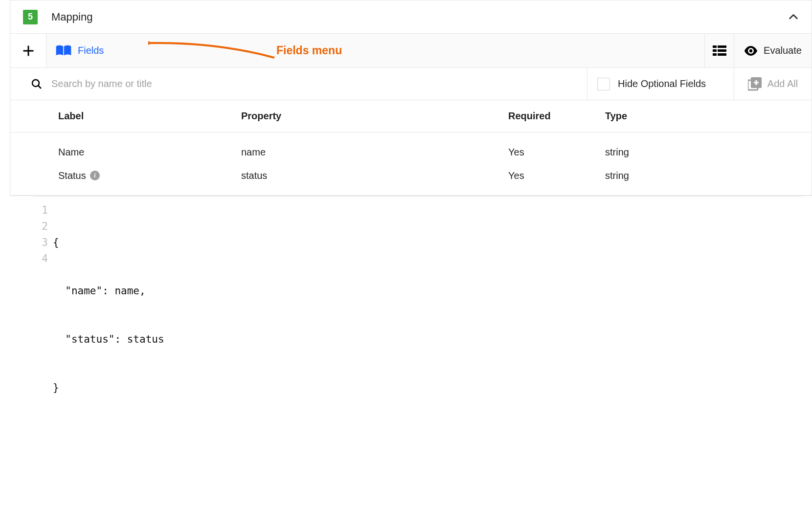 The image size is (812, 526). I want to click on table-body: Name name Yes string Status i status Yes…, so click(411, 164).